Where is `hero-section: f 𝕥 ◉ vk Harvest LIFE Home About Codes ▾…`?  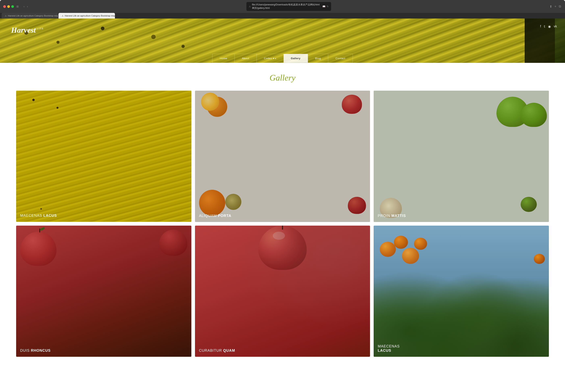 hero-section: f 𝕥 ◉ vk Harvest LIFE Home About Codes ▾… is located at coordinates (282, 41).